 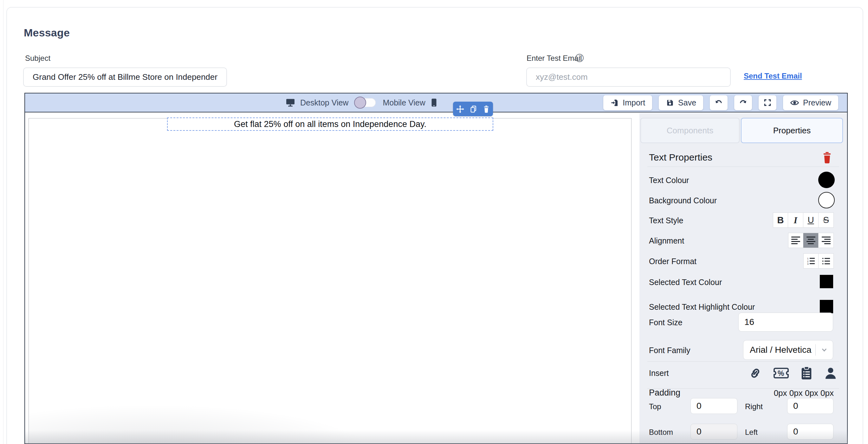 I want to click on desktop-monitor-icon, so click(x=290, y=103).